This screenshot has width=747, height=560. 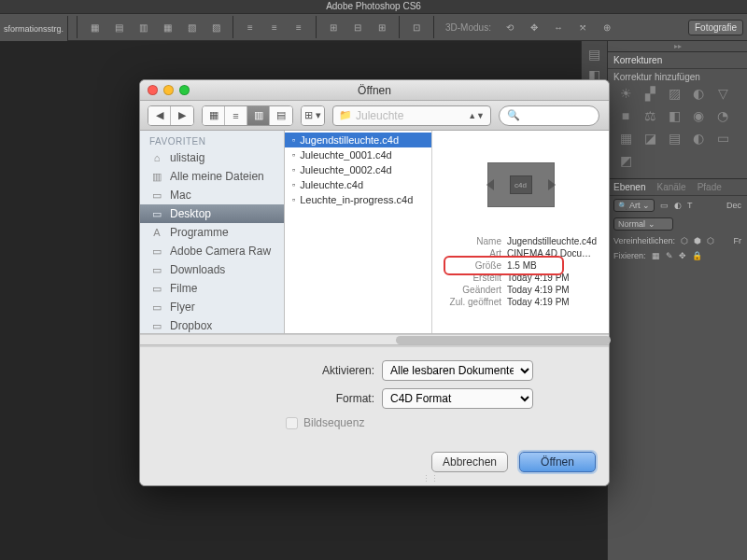 I want to click on list-view-button: ≡, so click(x=236, y=116).